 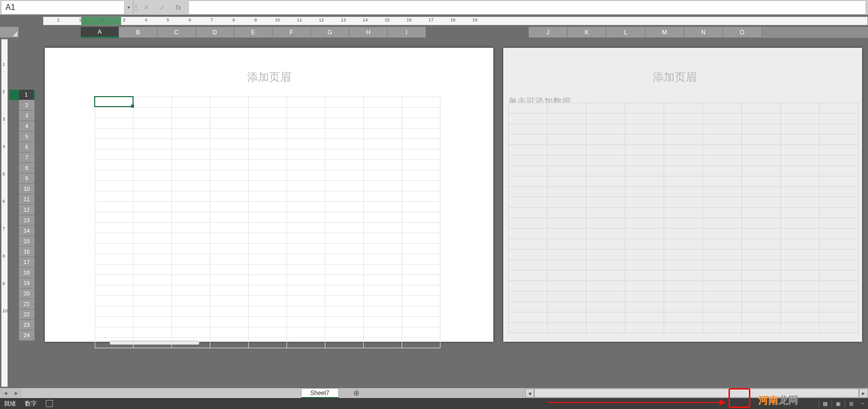 I want to click on row-header-16: 16, so click(x=27, y=252).